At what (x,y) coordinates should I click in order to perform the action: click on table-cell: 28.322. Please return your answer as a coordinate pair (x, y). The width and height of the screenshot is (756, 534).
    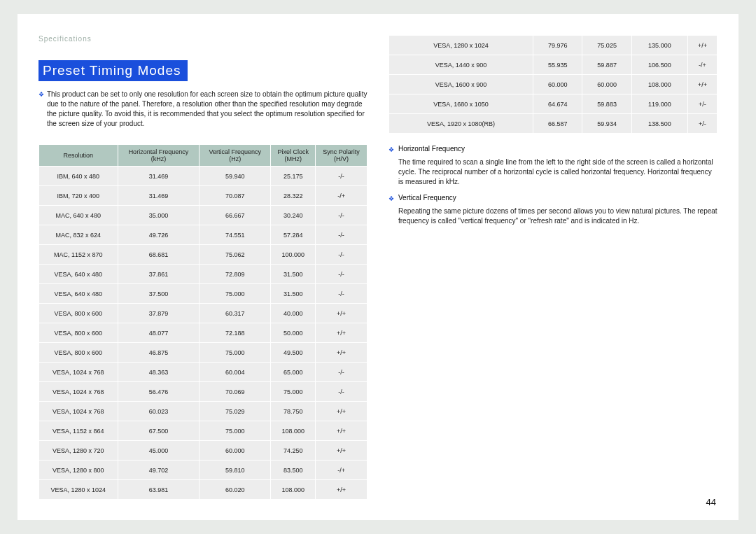
    Looking at the image, I should click on (293, 196).